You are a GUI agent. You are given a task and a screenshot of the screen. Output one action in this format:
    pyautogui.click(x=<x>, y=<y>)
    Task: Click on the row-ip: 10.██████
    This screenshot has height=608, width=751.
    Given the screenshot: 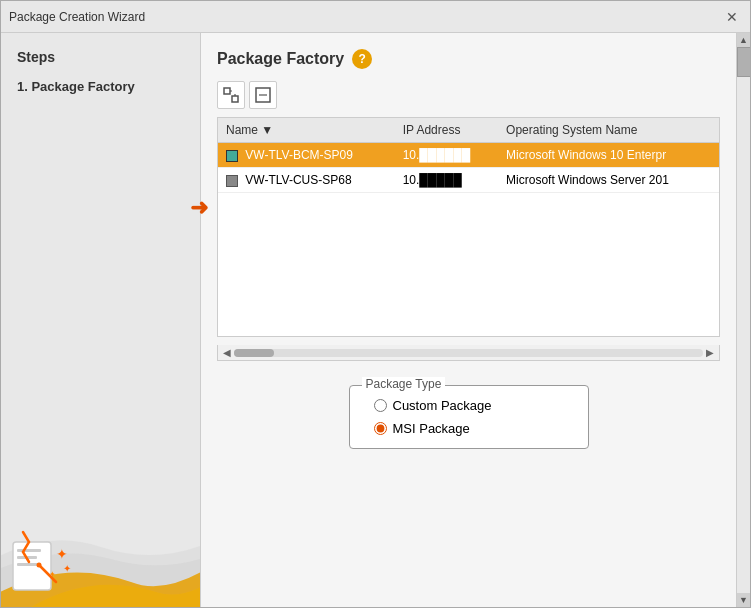 What is the action you would take?
    pyautogui.click(x=446, y=156)
    